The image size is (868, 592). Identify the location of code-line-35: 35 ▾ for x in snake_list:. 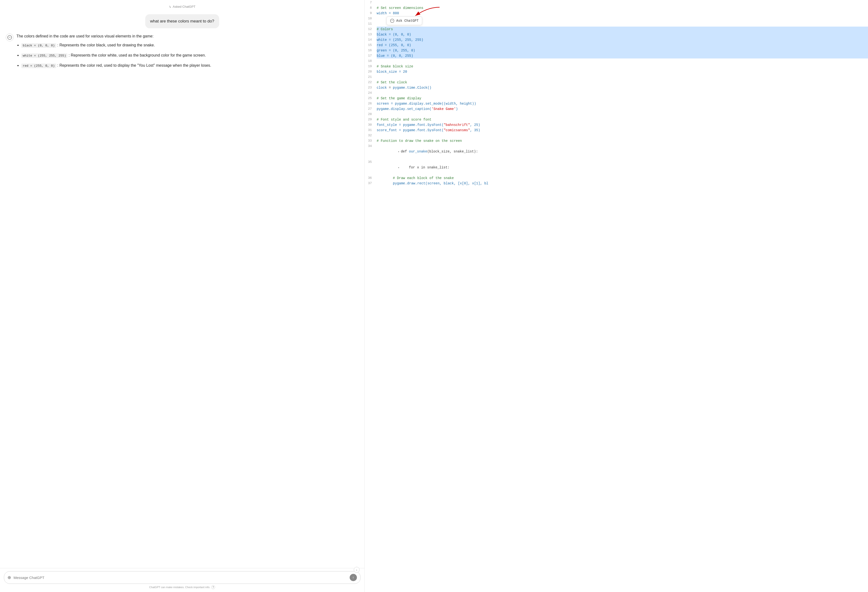
(616, 167).